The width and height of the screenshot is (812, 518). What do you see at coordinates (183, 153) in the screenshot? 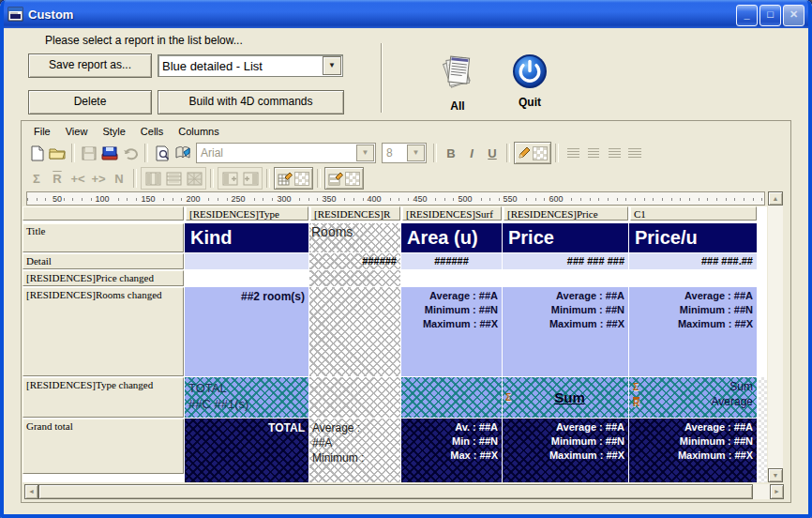
I see `wizard-book-icon` at bounding box center [183, 153].